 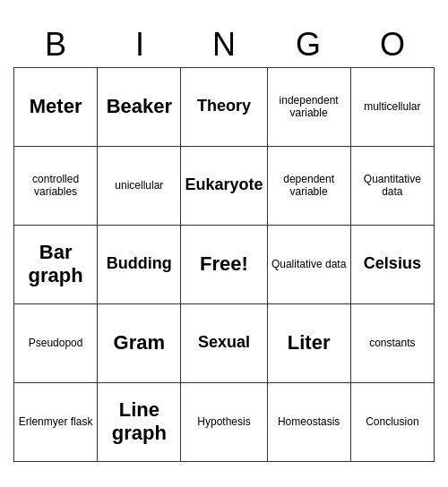 What do you see at coordinates (310, 423) in the screenshot?
I see `cell-4-3: Homeostasis` at bounding box center [310, 423].